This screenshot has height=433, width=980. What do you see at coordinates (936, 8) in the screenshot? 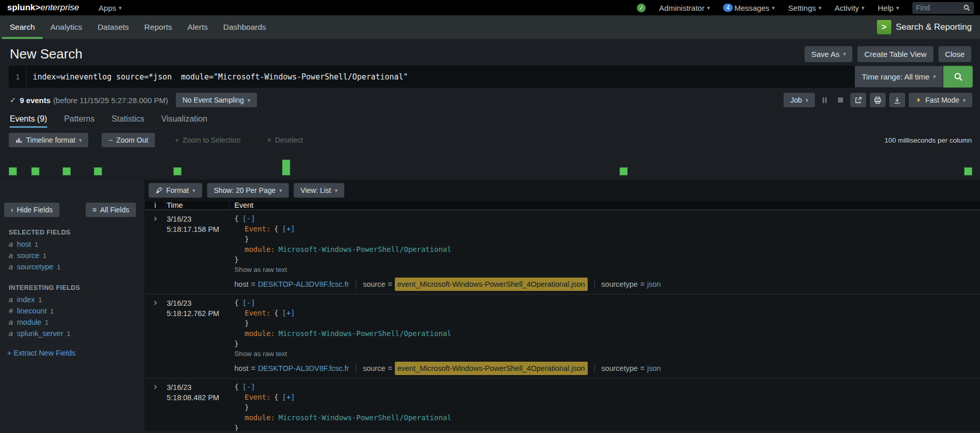
I see `find-input` at bounding box center [936, 8].